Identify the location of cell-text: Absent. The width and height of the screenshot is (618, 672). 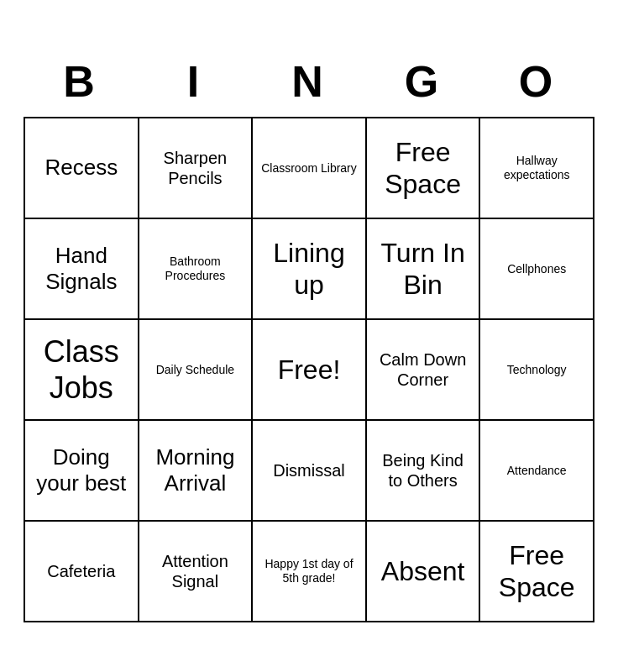
(423, 571).